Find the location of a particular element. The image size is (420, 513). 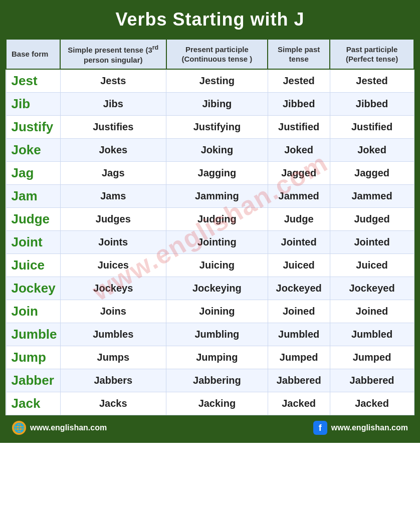

table-row: JackJacksJackingJackedJacked is located at coordinates (210, 404).